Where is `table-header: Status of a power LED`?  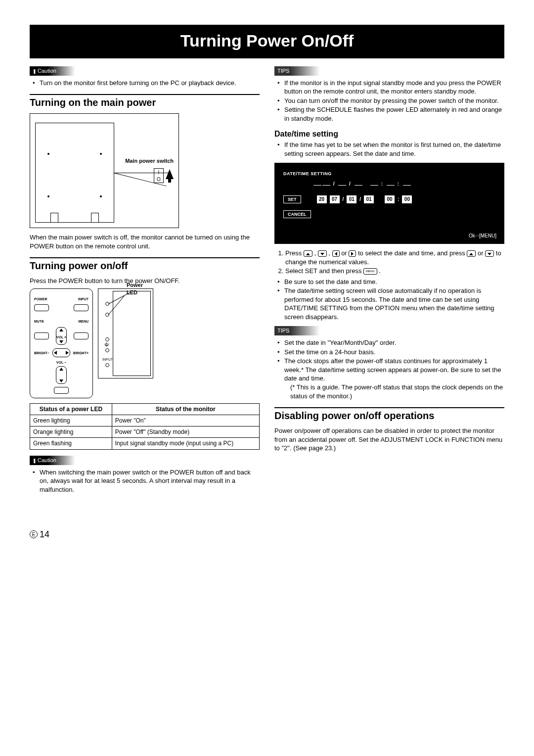
table-header: Status of a power LED is located at coordinates (71, 409).